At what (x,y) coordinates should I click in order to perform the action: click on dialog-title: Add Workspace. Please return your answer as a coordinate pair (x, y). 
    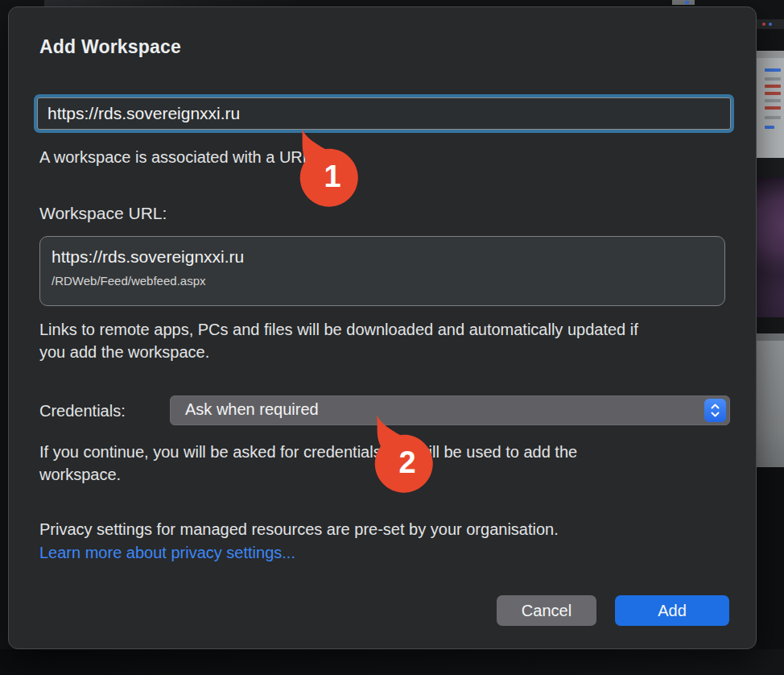
    Looking at the image, I should click on (110, 47).